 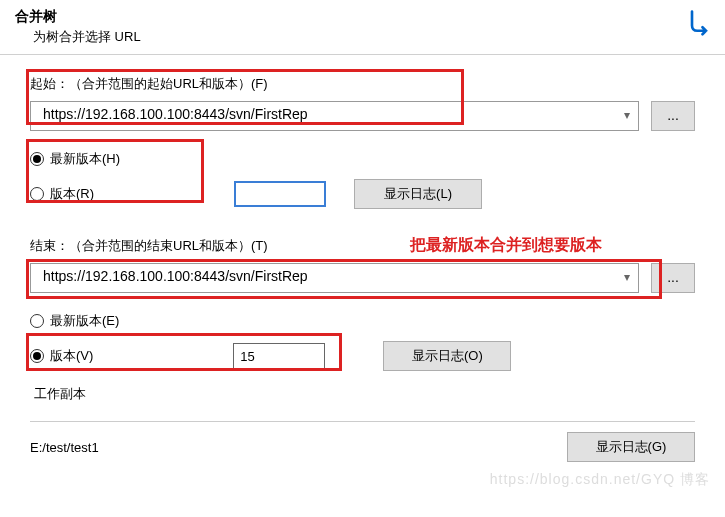 I want to click on end-rev-label: 版本(V), so click(x=72, y=356).